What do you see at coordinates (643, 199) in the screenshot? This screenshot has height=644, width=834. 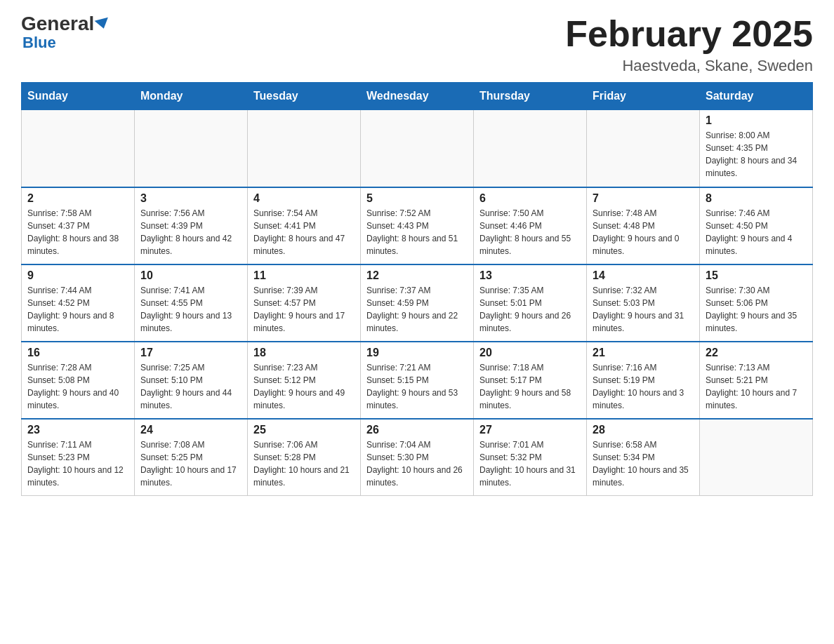 I see `day-number: 7` at bounding box center [643, 199].